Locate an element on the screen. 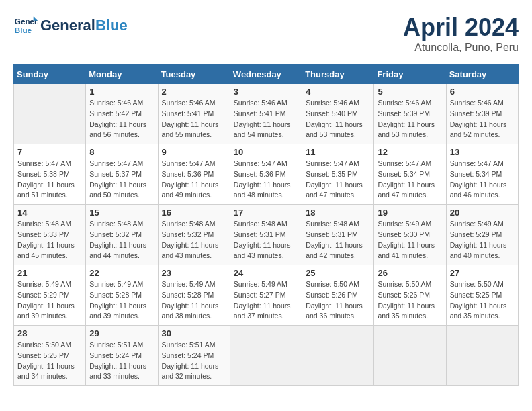 The width and height of the screenshot is (532, 411). calendar-cell: 23Sunrise: 5:49 AM Sunset: 5:28 PM Dayli… is located at coordinates (193, 295).